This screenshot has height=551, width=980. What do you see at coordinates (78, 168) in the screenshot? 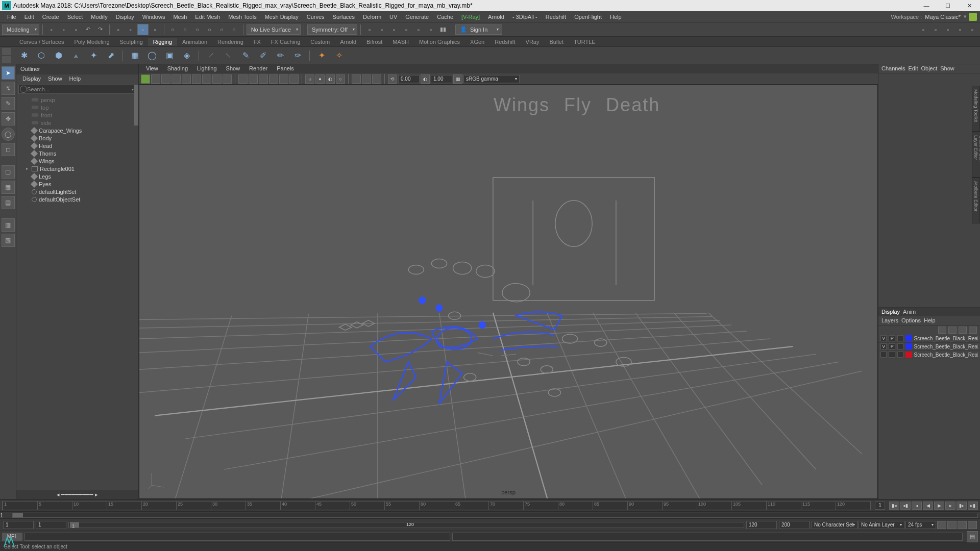
I see `outliner-item-rectangle001: ▸Rectangle001` at bounding box center [78, 168].